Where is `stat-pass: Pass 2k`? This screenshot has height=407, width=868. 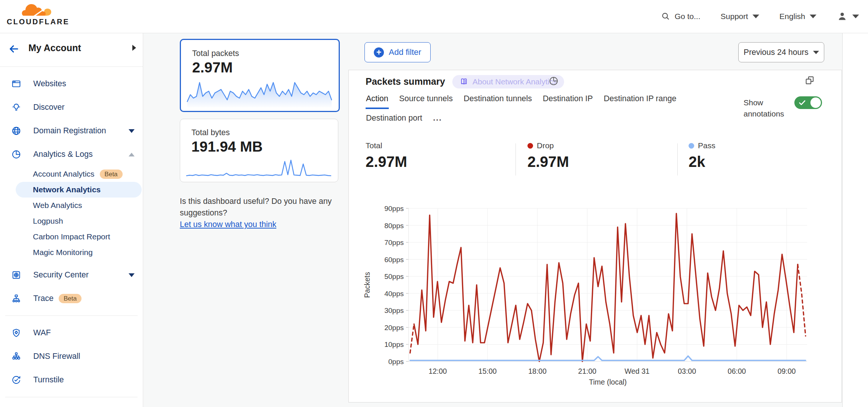
stat-pass: Pass 2k is located at coordinates (702, 156).